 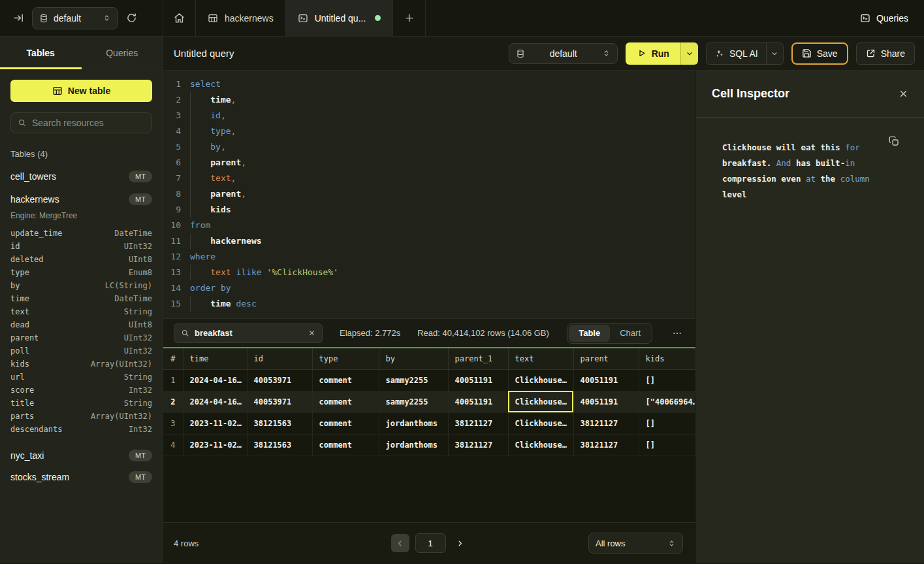 I want to click on column-row: byLC(String), so click(x=81, y=286).